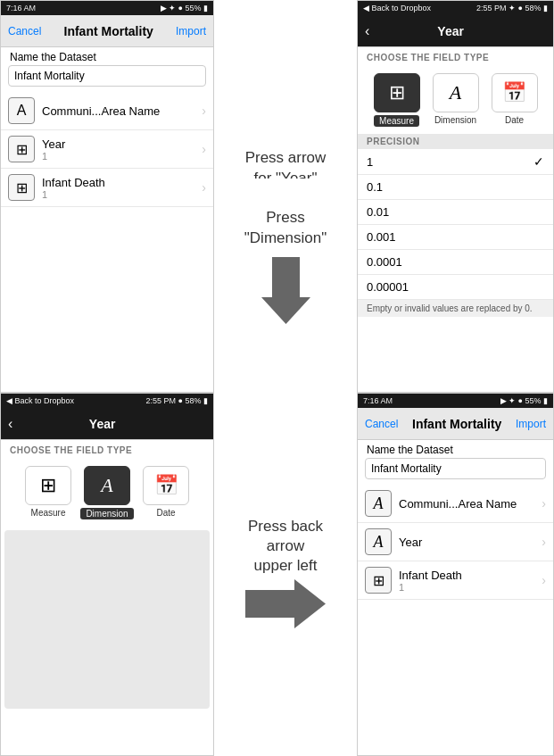 This screenshot has width=554, height=756. I want to click on tl-field-community: A Communi...Area Name ›, so click(107, 111).